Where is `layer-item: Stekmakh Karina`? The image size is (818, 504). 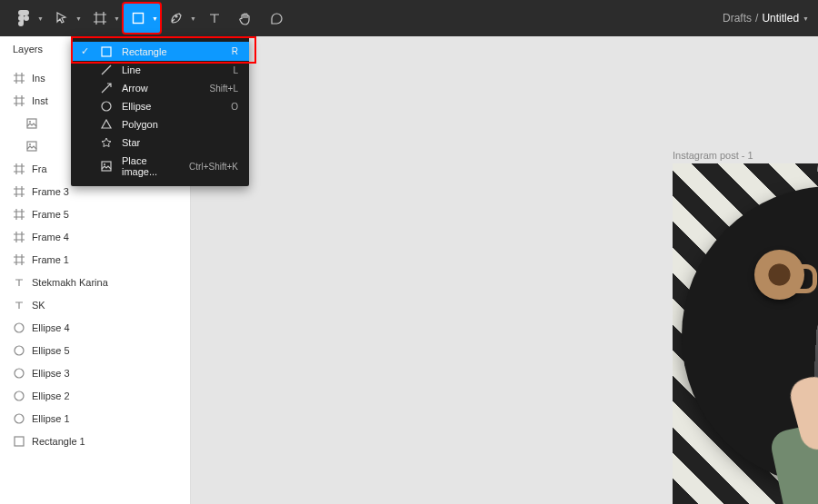
layer-item: Stekmakh Karina is located at coordinates (95, 282).